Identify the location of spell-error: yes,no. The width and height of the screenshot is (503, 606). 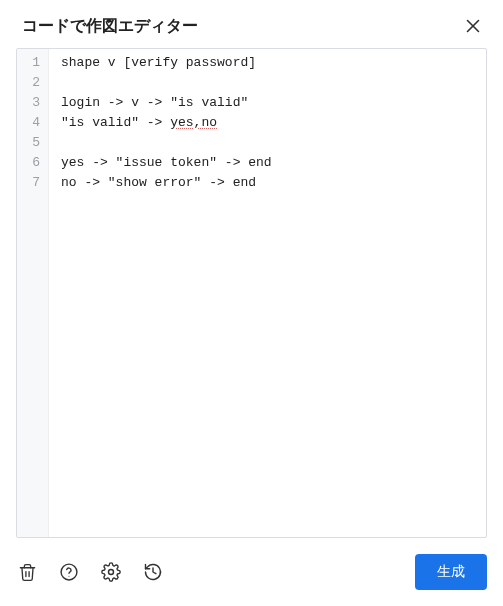
(194, 122).